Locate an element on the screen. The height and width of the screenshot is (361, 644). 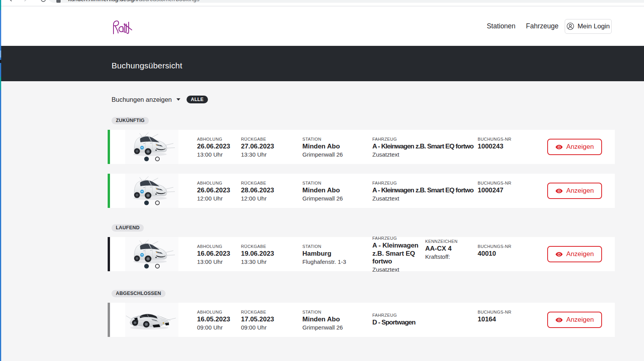
status-pill: ZUKÜNFTIG is located at coordinates (130, 120).